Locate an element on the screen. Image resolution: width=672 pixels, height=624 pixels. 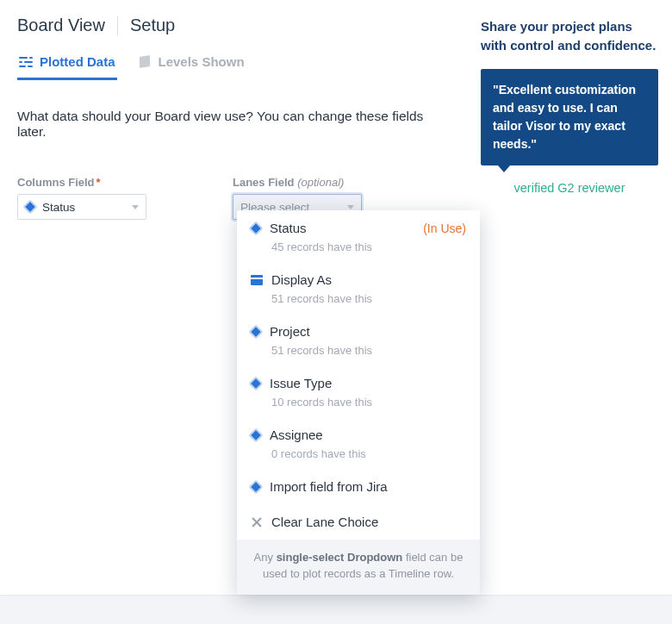
dropdown-action-import: Import field from Jira is located at coordinates (358, 486).